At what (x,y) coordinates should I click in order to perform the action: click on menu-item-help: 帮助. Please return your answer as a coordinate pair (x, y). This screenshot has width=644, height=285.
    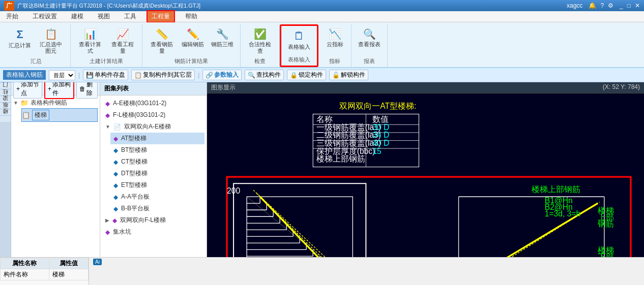
    Looking at the image, I should click on (191, 16).